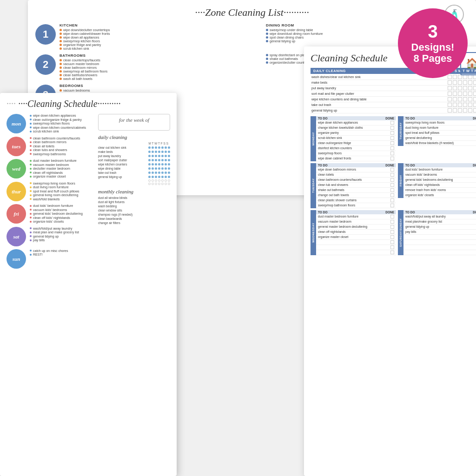 This screenshot has height=476, width=476. Describe the element at coordinates (134, 148) in the screenshot. I see `daily-task-row: clear out kitchen sink` at that location.